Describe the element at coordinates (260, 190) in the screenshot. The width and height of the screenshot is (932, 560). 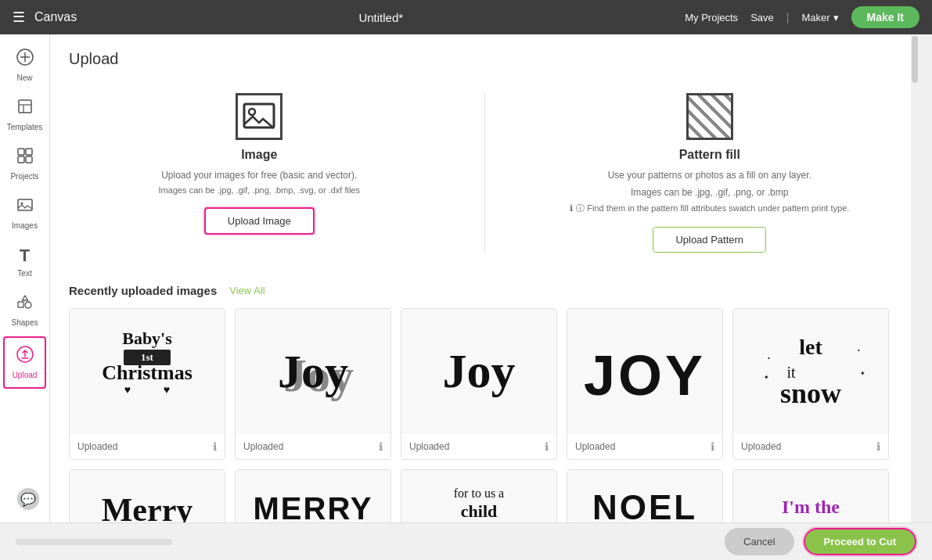
I see `image-option-desc2: Images can be .jpg, .gif, .png, .bmp, .s…` at that location.